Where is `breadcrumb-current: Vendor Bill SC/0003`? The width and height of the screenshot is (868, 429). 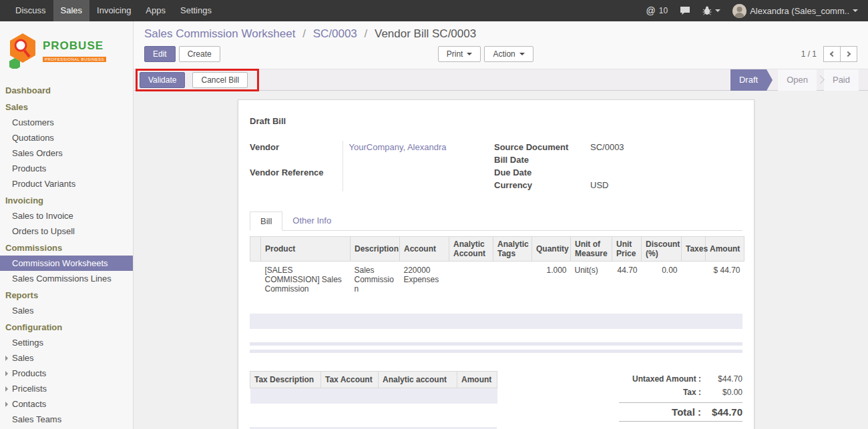 breadcrumb-current: Vendor Bill SC/0003 is located at coordinates (425, 33).